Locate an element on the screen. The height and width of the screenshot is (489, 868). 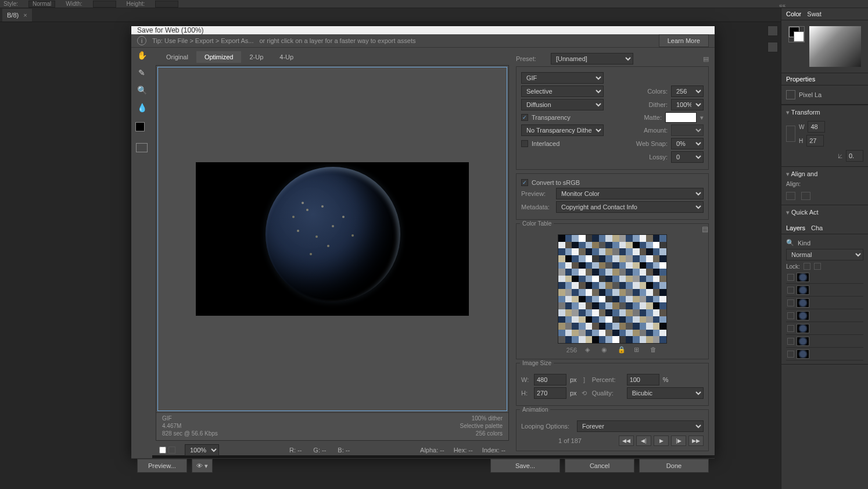
style-dropdown: Normal is located at coordinates (42, 4).